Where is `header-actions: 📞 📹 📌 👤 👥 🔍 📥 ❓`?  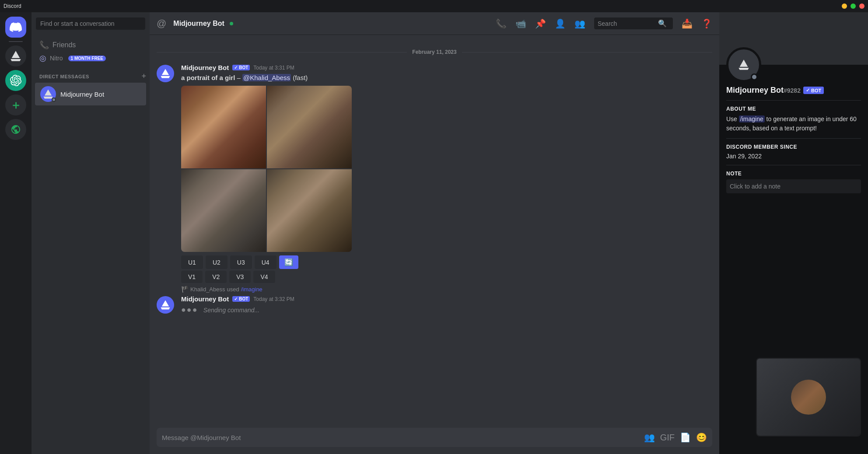 header-actions: 📞 📹 📌 👤 👥 🔍 📥 ❓ is located at coordinates (604, 24).